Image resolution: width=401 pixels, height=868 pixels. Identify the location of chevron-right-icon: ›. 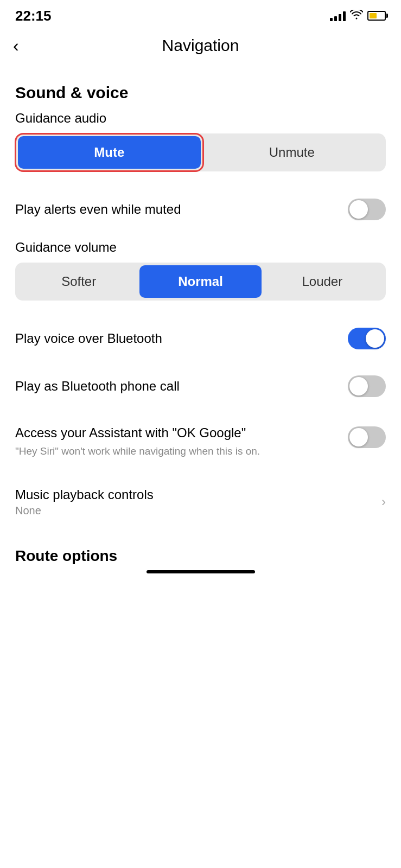
(384, 502).